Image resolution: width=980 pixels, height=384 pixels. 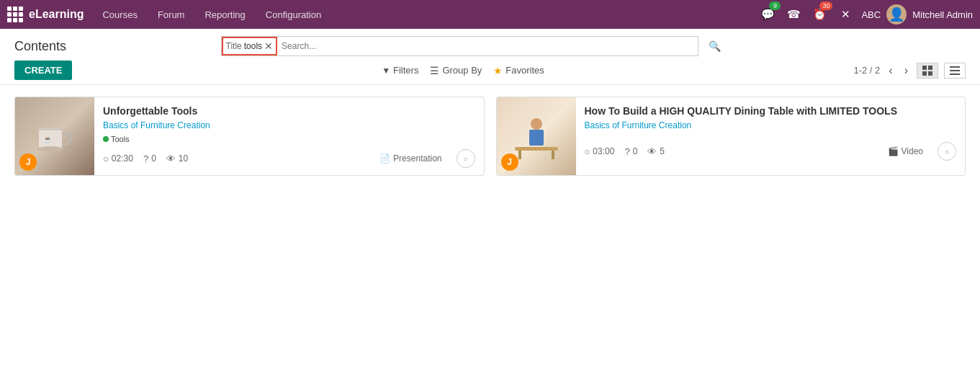 What do you see at coordinates (906, 71) in the screenshot?
I see `next-page-button: ›` at bounding box center [906, 71].